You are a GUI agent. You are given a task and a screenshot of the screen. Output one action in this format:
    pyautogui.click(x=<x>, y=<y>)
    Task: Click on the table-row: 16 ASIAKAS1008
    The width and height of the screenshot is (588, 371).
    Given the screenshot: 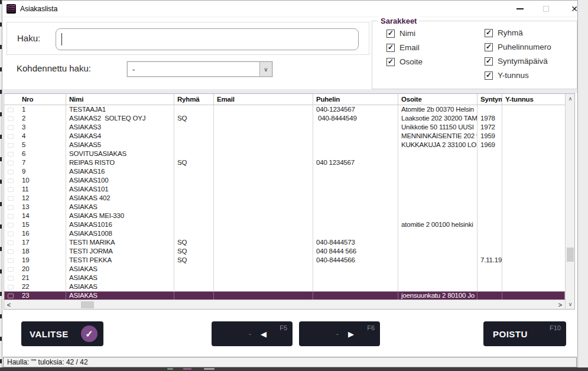 What is the action you would take?
    pyautogui.click(x=285, y=234)
    